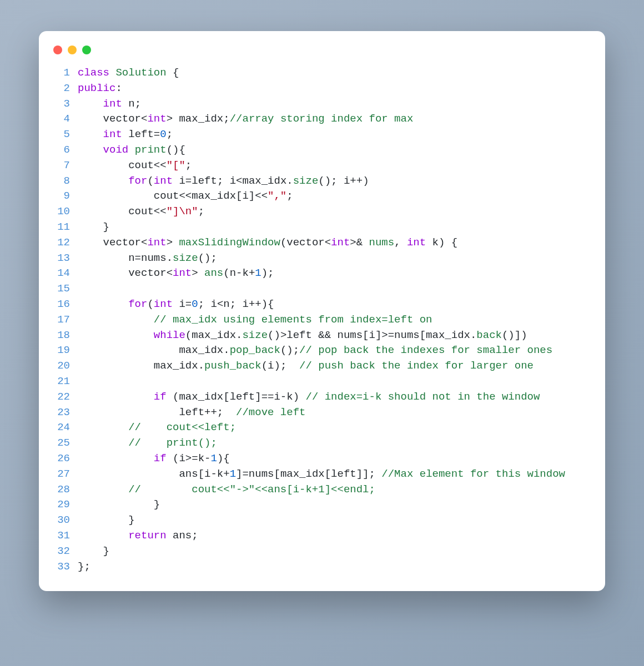 Image resolution: width=644 pixels, height=666 pixels. What do you see at coordinates (322, 212) in the screenshot?
I see `code-line: 10 cout<<"]\n";` at bounding box center [322, 212].